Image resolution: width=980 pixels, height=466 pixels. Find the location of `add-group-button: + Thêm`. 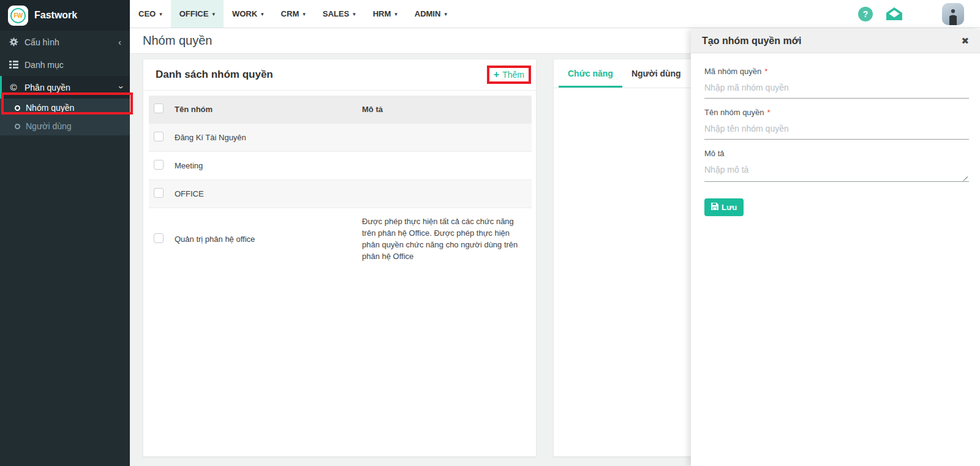

add-group-button: + Thêm is located at coordinates (509, 75).